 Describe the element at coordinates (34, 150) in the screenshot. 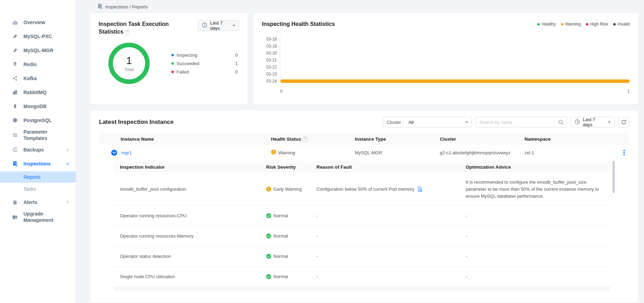

I see `sidebar-item-label: Backups` at that location.